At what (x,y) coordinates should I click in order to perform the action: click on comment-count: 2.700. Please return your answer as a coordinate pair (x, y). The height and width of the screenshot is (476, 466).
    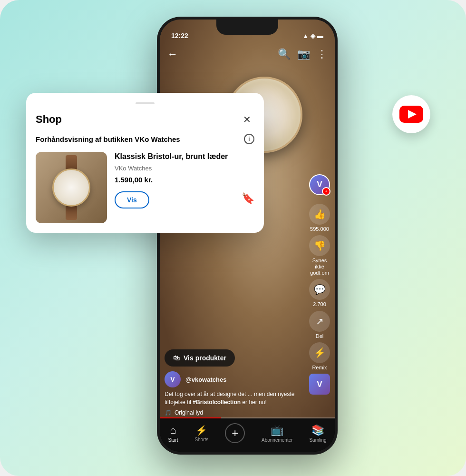
    Looking at the image, I should click on (320, 305).